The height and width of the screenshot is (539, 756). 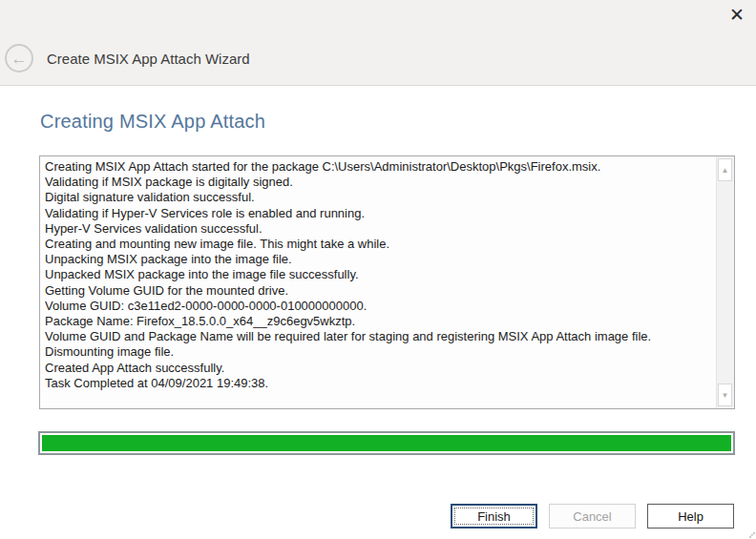 What do you see at coordinates (379, 167) in the screenshot?
I see `log-line: Creating MSIX App Attach started for the…` at bounding box center [379, 167].